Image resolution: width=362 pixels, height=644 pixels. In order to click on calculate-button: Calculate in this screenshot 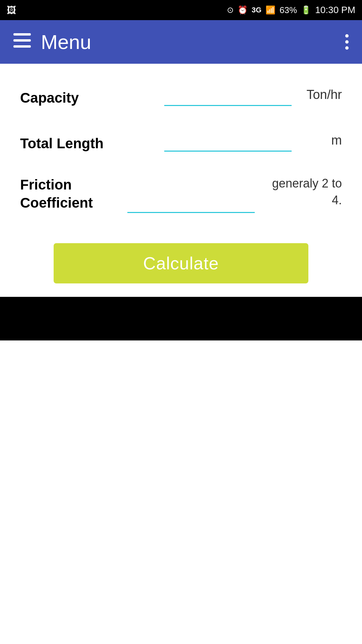, I will do `click(181, 263)`.